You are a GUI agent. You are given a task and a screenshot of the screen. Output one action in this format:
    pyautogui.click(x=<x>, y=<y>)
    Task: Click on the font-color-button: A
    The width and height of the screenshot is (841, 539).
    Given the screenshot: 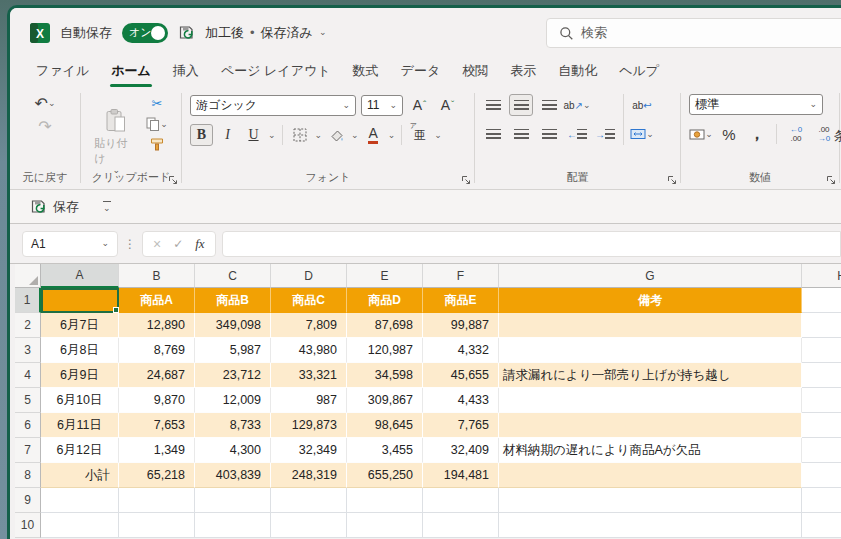 What is the action you would take?
    pyautogui.click(x=374, y=135)
    